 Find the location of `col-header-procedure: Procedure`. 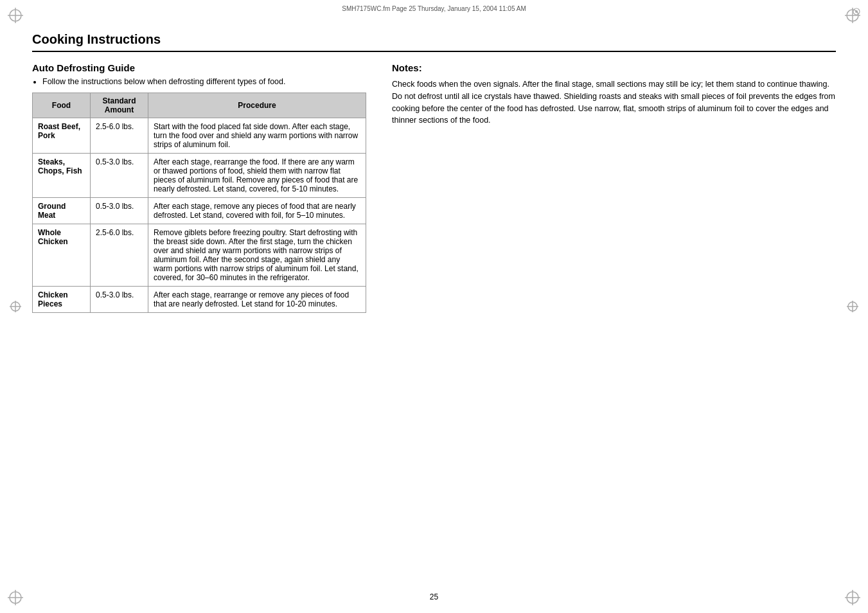

col-header-procedure: Procedure is located at coordinates (257, 105).